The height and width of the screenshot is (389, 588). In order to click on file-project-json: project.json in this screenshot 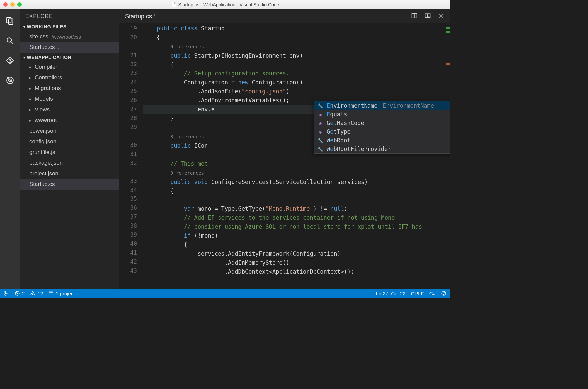, I will do `click(70, 174)`.